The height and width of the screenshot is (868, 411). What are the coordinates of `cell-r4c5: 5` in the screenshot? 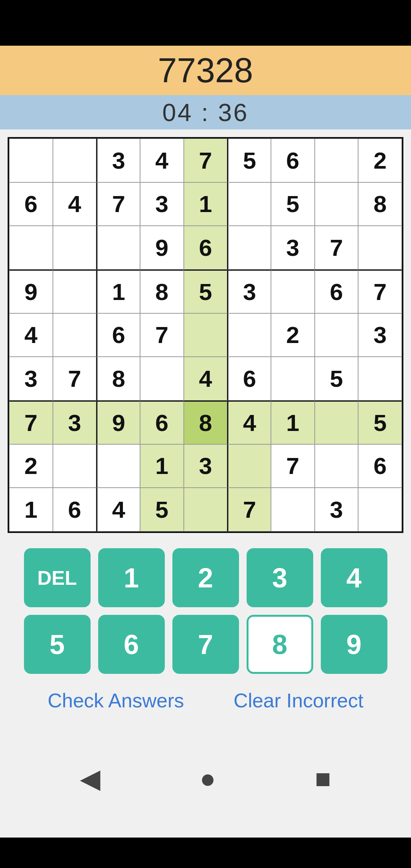 It's located at (206, 292).